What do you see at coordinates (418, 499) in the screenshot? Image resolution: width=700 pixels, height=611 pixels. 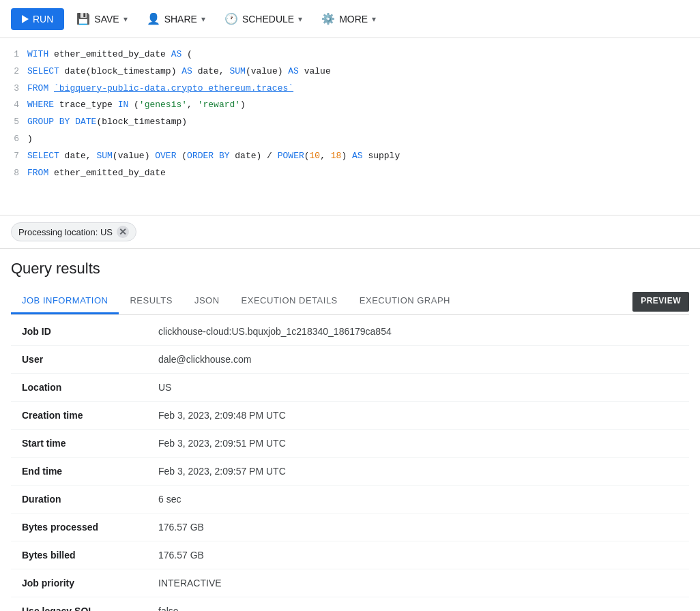 I see `row-value: 6 sec` at bounding box center [418, 499].